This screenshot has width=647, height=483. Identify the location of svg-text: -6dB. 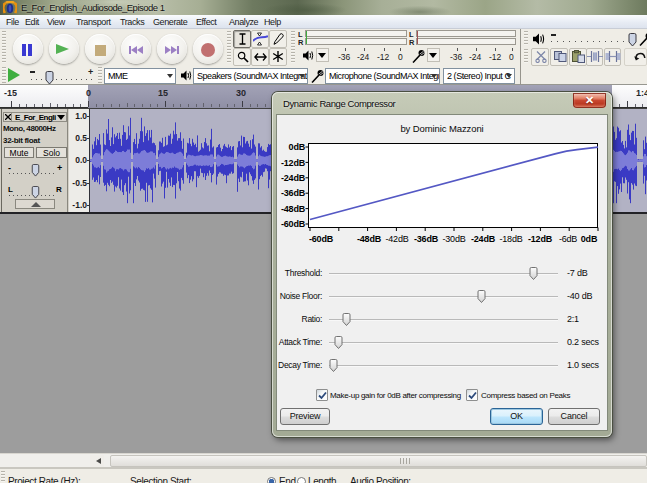
(568, 239).